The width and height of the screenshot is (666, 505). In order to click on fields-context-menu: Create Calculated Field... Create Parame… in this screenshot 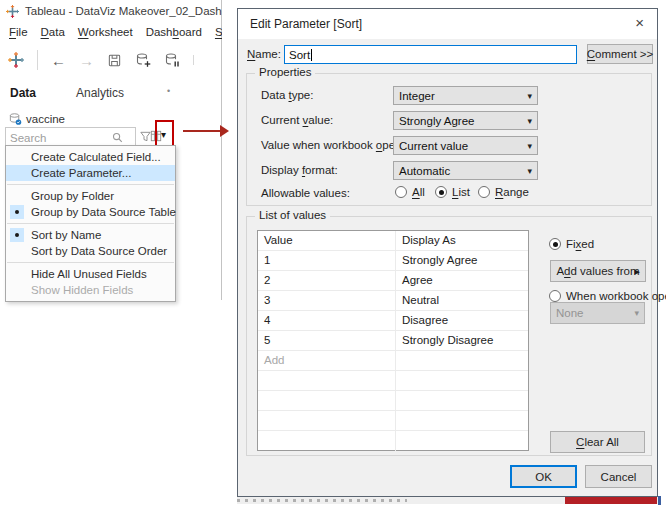, I will do `click(90, 224)`.